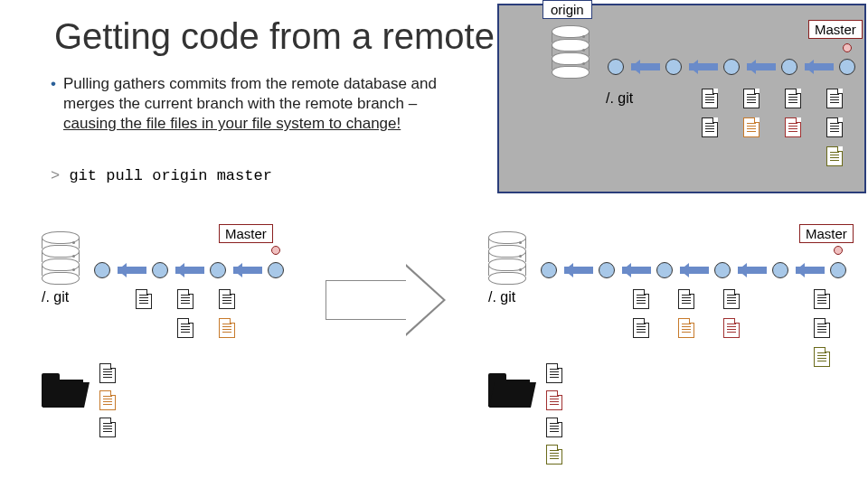 This screenshot has width=868, height=488. Describe the element at coordinates (231, 123) in the screenshot. I see `bullet-emphasis: causing the file files in your file syst…` at that location.